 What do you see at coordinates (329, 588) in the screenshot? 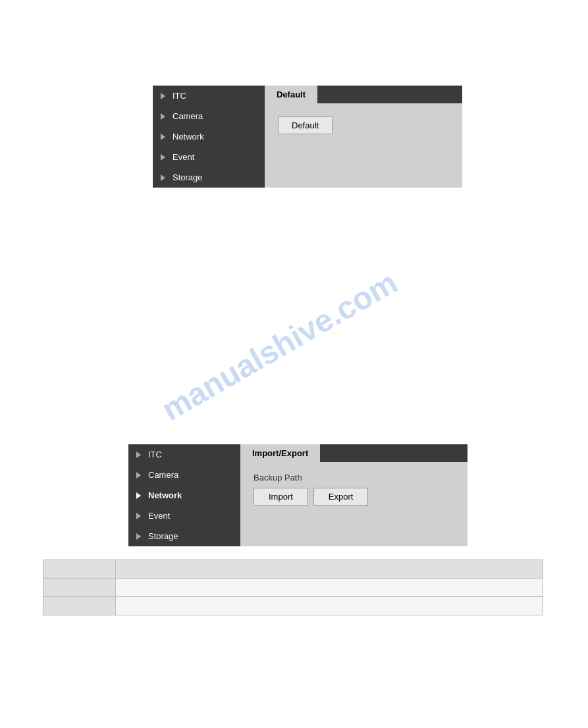
I see `table-cell-row1-col2` at bounding box center [329, 588].